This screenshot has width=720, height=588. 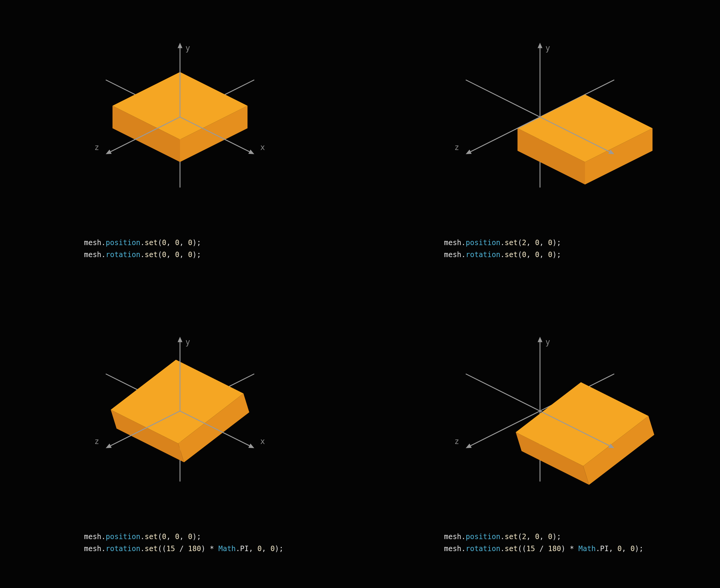 What do you see at coordinates (180, 123) in the screenshot?
I see `viewport-tl: yzx` at bounding box center [180, 123].